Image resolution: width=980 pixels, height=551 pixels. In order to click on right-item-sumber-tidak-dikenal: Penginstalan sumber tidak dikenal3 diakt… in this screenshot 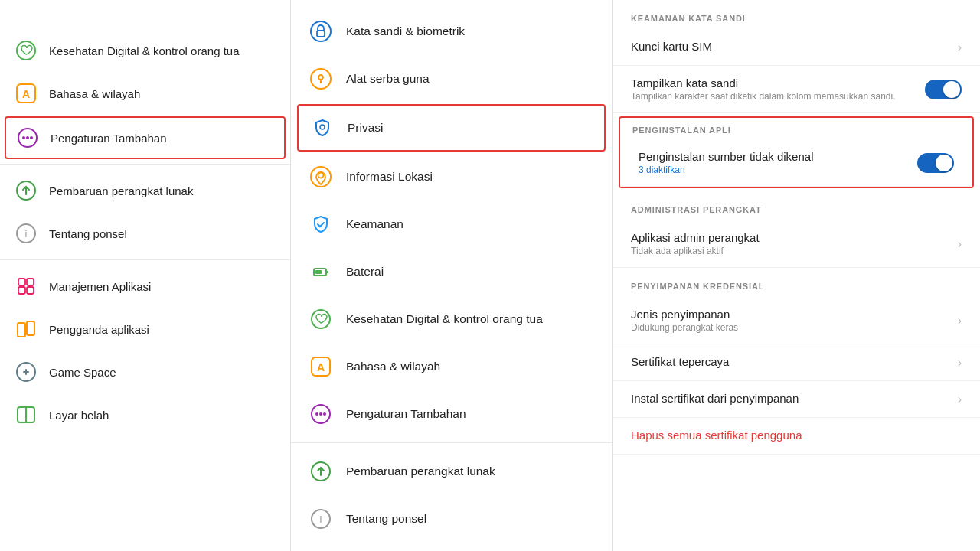, I will do `click(796, 163)`.